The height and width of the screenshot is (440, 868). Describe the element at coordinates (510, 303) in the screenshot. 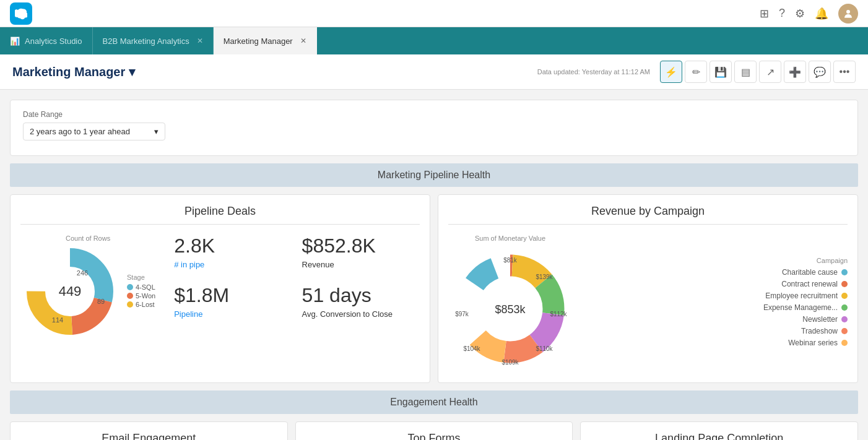

I see `revenue-chart-area: Sum of Monetary Value` at that location.